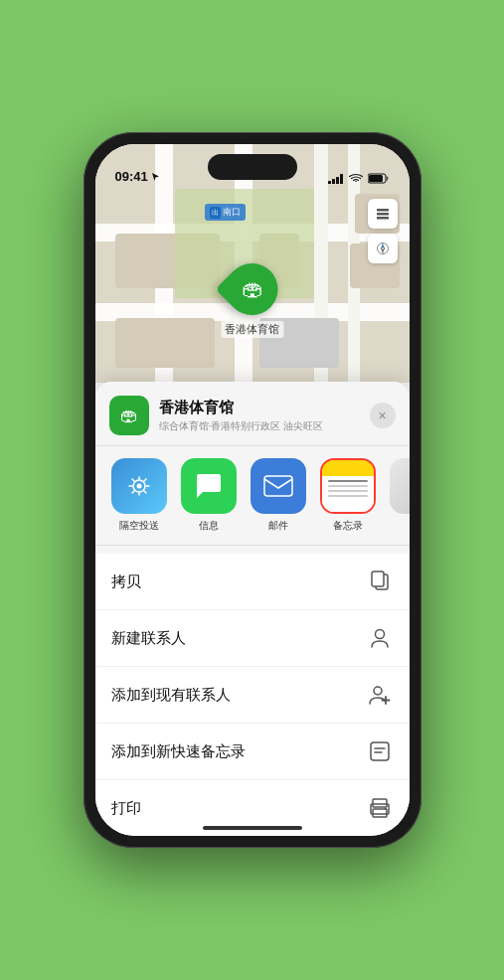 The image size is (504, 980). I want to click on mail-label: 邮件, so click(278, 526).